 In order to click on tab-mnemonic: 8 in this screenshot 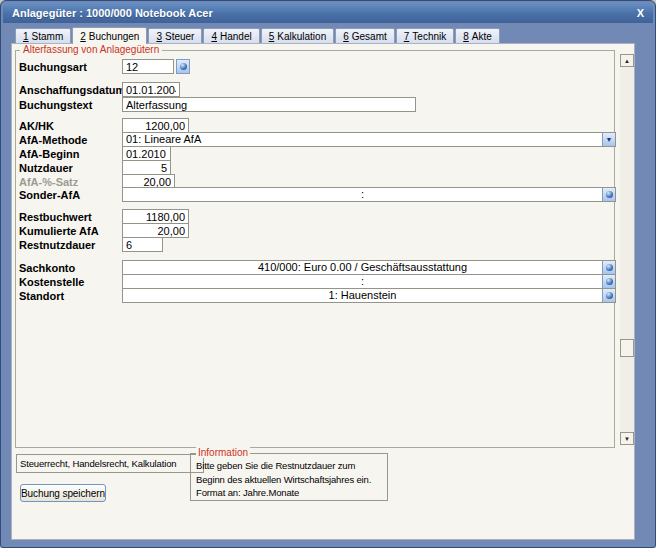, I will do `click(466, 36)`.